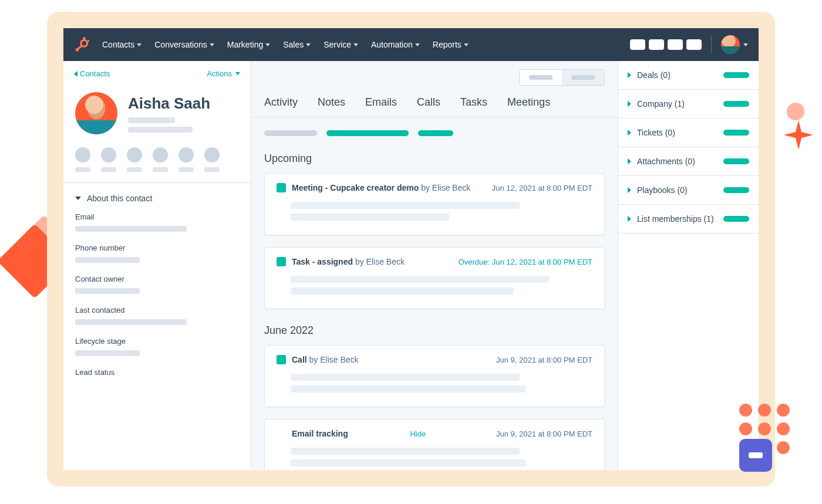 The width and height of the screenshot is (822, 504). I want to click on back-label: Contacts, so click(95, 74).